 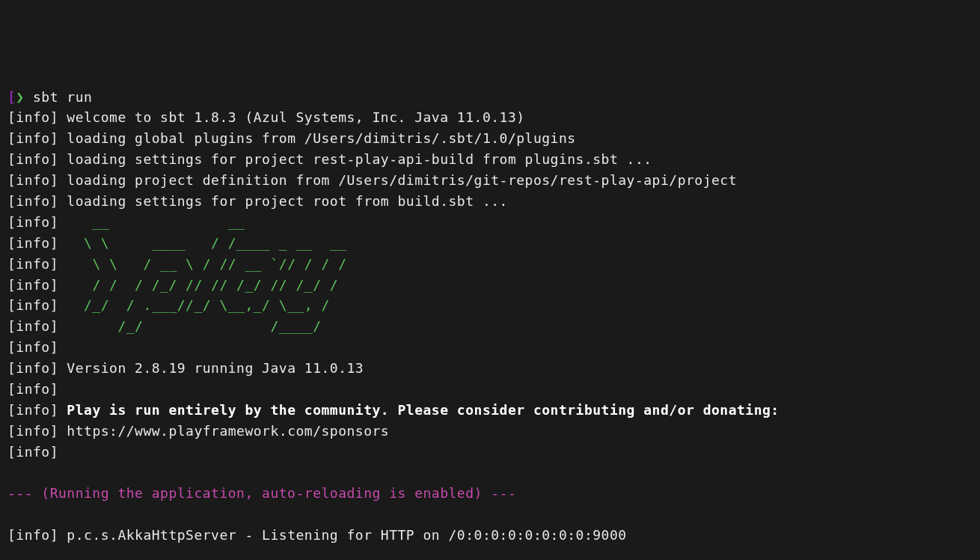 I want to click on ascii-art-line: / / / /_/ // // /_/ // /_/ /, so click(x=198, y=284).